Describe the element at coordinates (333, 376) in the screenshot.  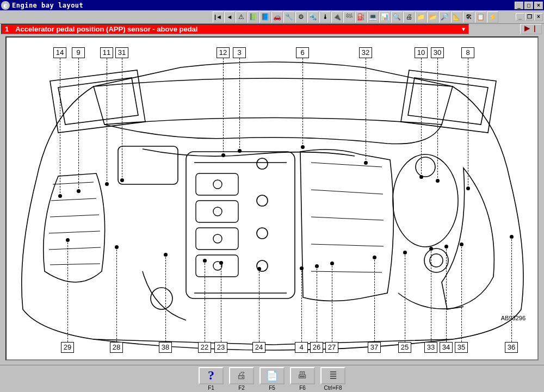
I see `fkey-icon: ≣` at that location.